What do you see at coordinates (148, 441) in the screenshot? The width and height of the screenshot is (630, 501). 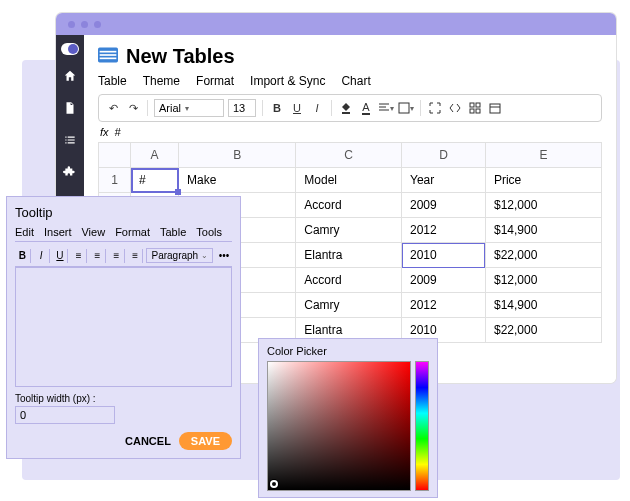 I see `cancel-button: CANCEL` at bounding box center [148, 441].